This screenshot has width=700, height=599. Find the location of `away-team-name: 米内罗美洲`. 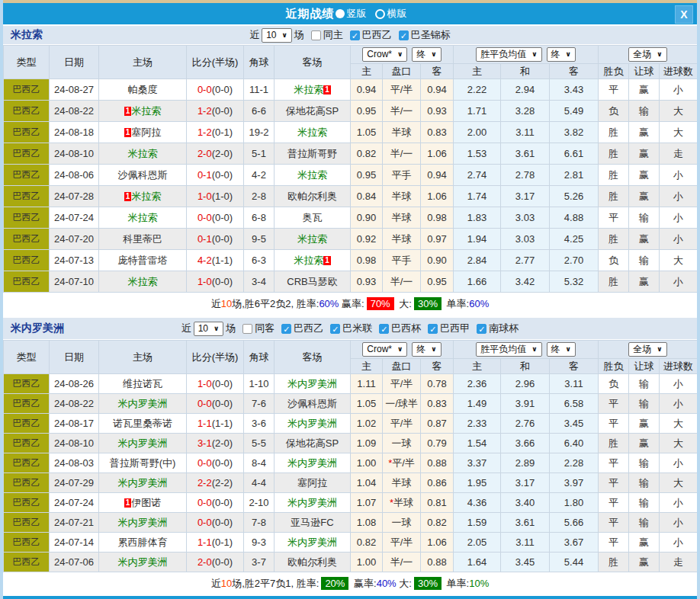

away-team-name: 米内罗美洲 is located at coordinates (313, 543).